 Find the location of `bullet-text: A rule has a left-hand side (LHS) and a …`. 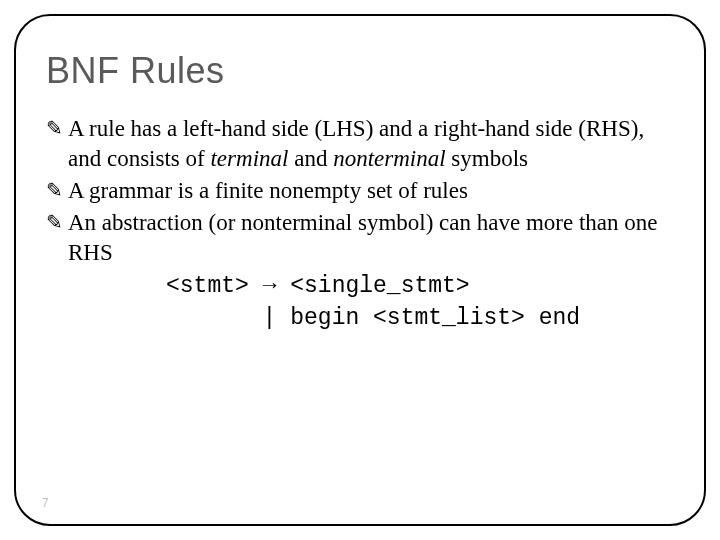

bullet-text: A rule has a left-hand side (LHS) and a … is located at coordinates (371, 144).